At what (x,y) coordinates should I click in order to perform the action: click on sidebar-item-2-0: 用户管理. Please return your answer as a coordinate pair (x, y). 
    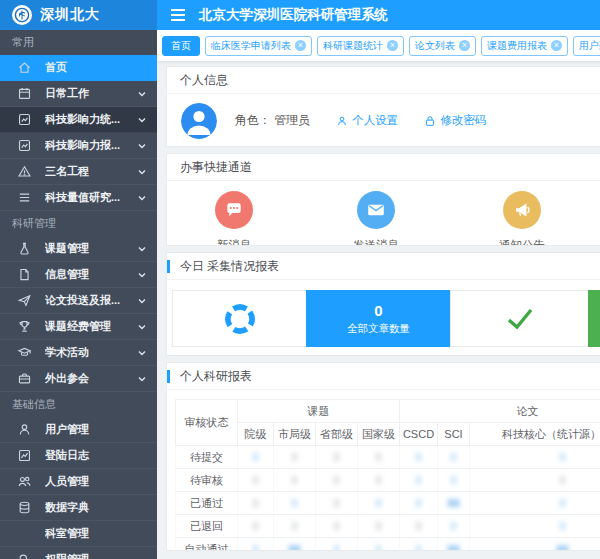
    Looking at the image, I should click on (78, 430).